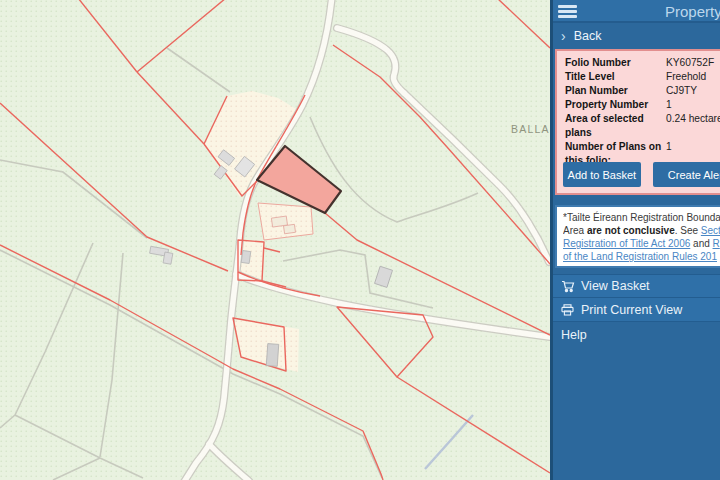 Image resolution: width=720 pixels, height=480 pixels. Describe the element at coordinates (710, 230) in the screenshot. I see `legislation-link: Section` at that location.